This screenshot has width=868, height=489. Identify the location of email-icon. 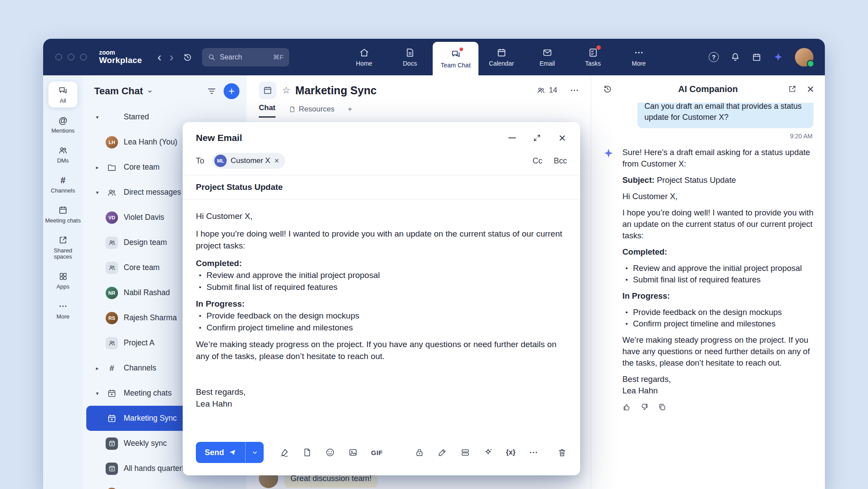
(548, 52).